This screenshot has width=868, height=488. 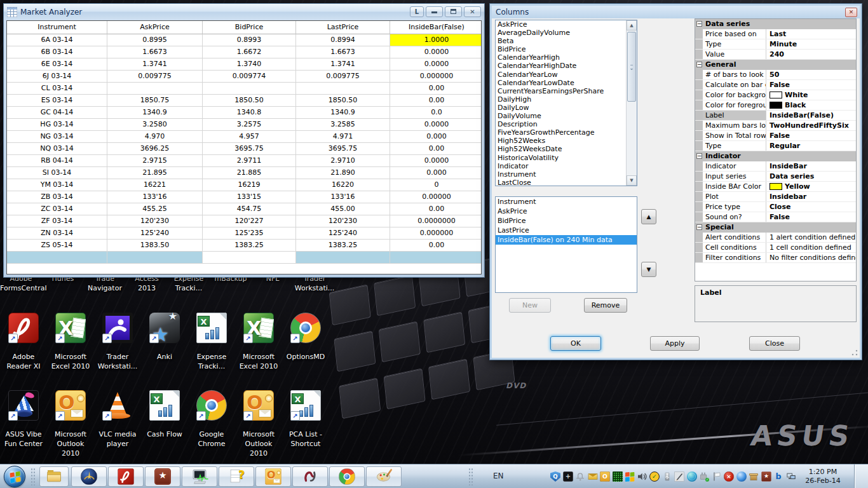 I want to click on selected-column-item: AskPrice, so click(x=566, y=211).